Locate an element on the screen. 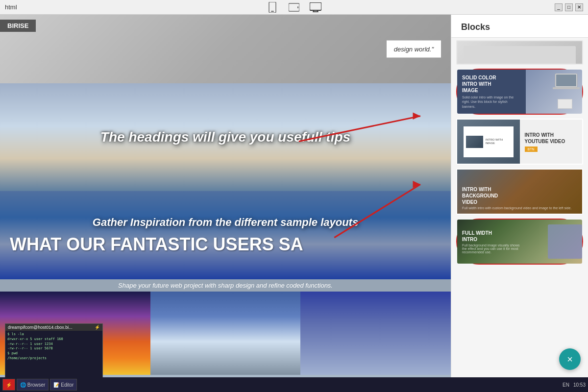 Image resolution: width=588 pixels, height=392 pixels. city-image is located at coordinates (375, 333).